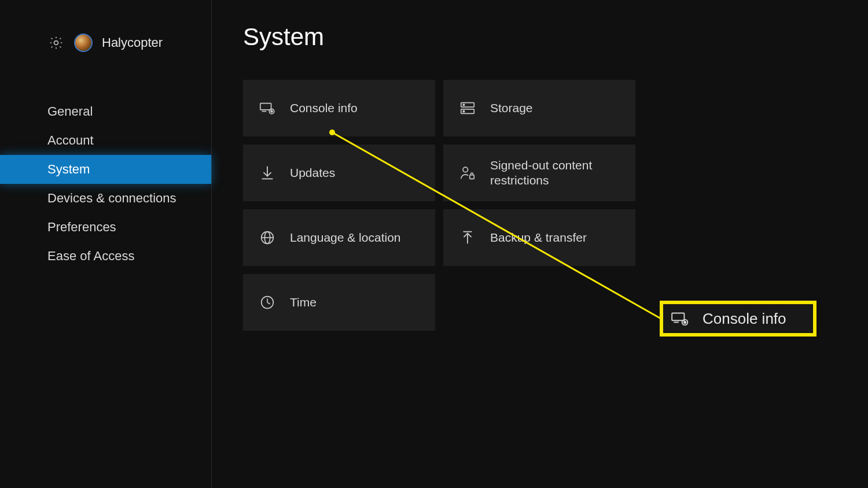 Image resolution: width=868 pixels, height=488 pixels. Describe the element at coordinates (312, 173) in the screenshot. I see `tile-label: Updates` at that location.